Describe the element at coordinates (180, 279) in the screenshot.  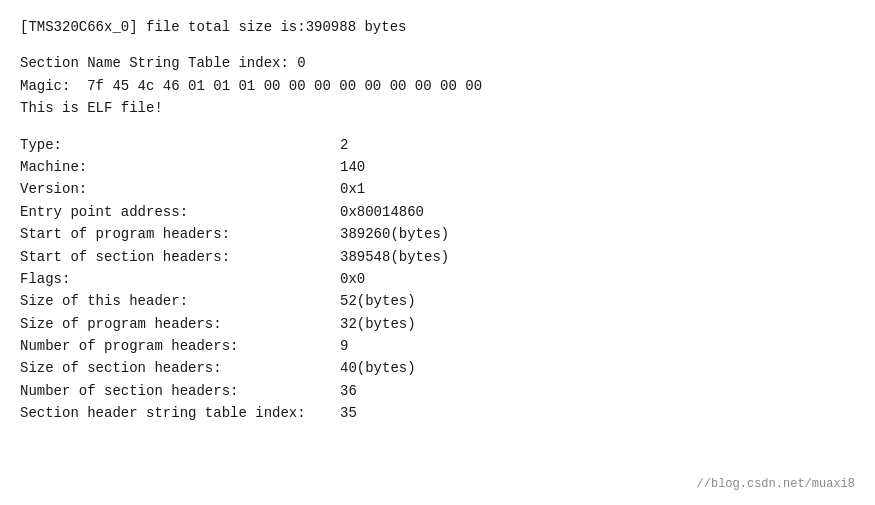
I see `field-label: Flags:` at that location.